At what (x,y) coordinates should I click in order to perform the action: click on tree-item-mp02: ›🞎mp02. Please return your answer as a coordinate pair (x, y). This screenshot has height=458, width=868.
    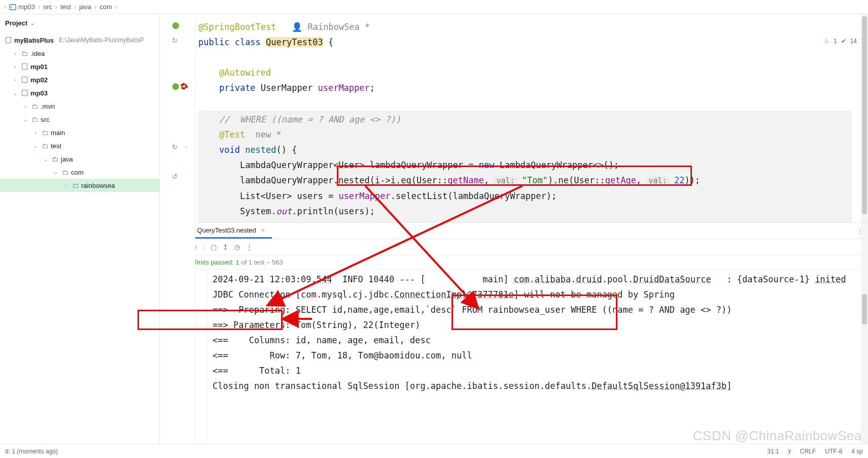
    Looking at the image, I should click on (80, 80).